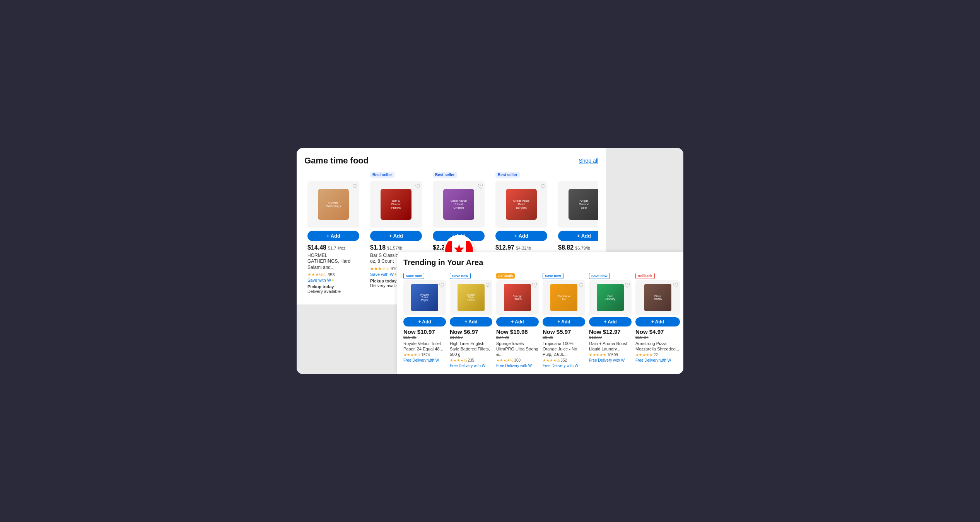  What do you see at coordinates (333, 235) in the screenshot?
I see `product-card-hormel: ♡ HormelGatherings + Add $14.48 51.7 ¢/o…` at bounding box center [333, 235].